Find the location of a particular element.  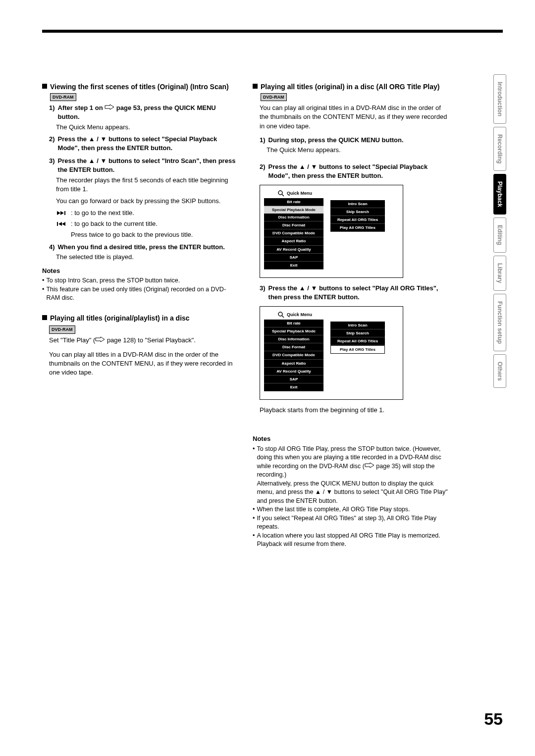

step-2: 2) Press the ▲ / ▼ buttons to select "Sp… is located at coordinates (144, 144).